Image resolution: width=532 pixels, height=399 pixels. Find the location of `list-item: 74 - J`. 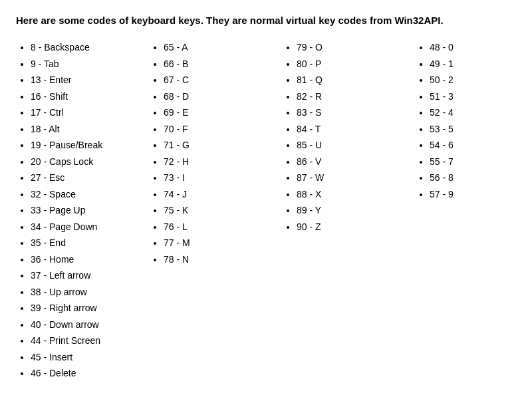

list-item: 74 - J is located at coordinates (223, 194).